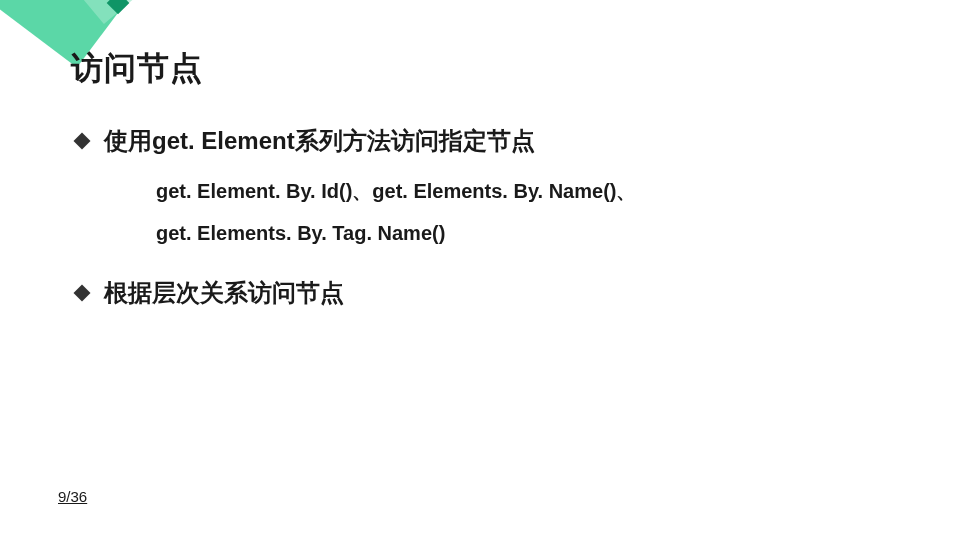  Describe the element at coordinates (488, 141) in the screenshot. I see `bullet-level1: 使用get. Element系列方法访问指定节点` at that location.